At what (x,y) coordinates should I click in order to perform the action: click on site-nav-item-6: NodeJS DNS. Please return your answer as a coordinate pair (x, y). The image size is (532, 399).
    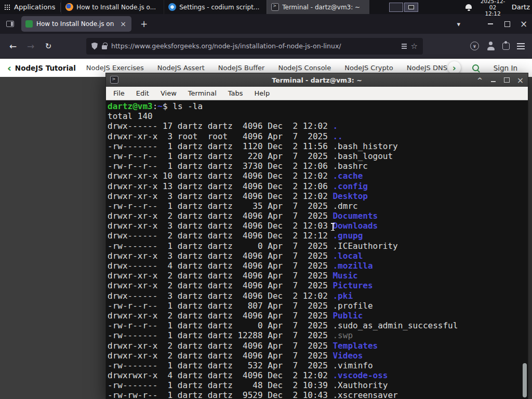
    Looking at the image, I should click on (427, 68).